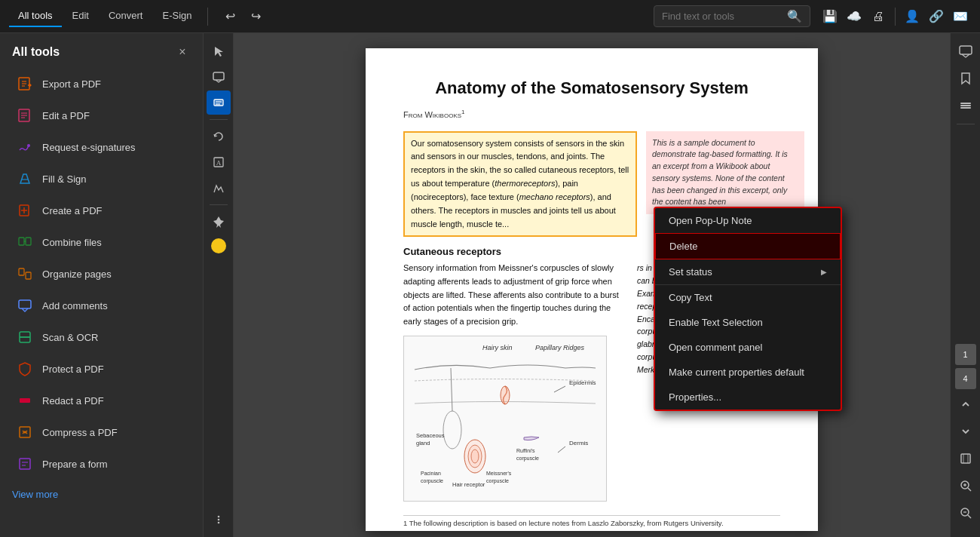  I want to click on link-icon: 🔗, so click(936, 17).